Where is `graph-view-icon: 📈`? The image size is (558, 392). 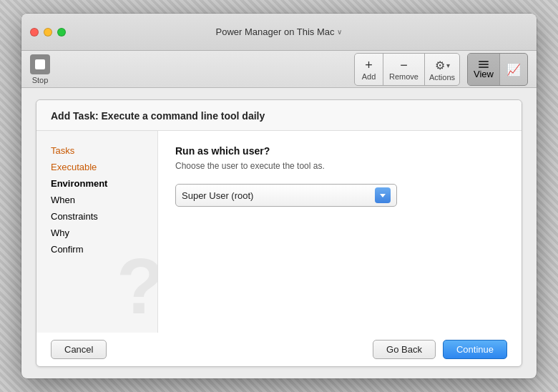 graph-view-icon: 📈 is located at coordinates (514, 70).